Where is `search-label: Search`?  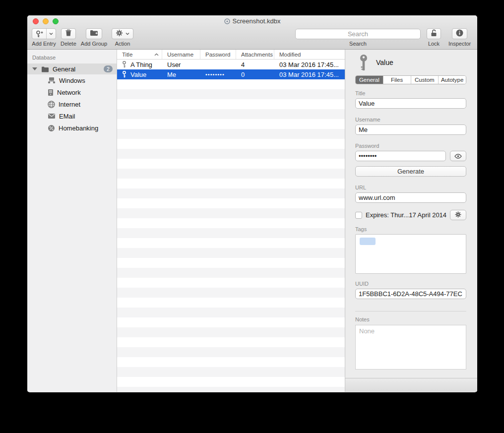 search-label: Search is located at coordinates (358, 44).